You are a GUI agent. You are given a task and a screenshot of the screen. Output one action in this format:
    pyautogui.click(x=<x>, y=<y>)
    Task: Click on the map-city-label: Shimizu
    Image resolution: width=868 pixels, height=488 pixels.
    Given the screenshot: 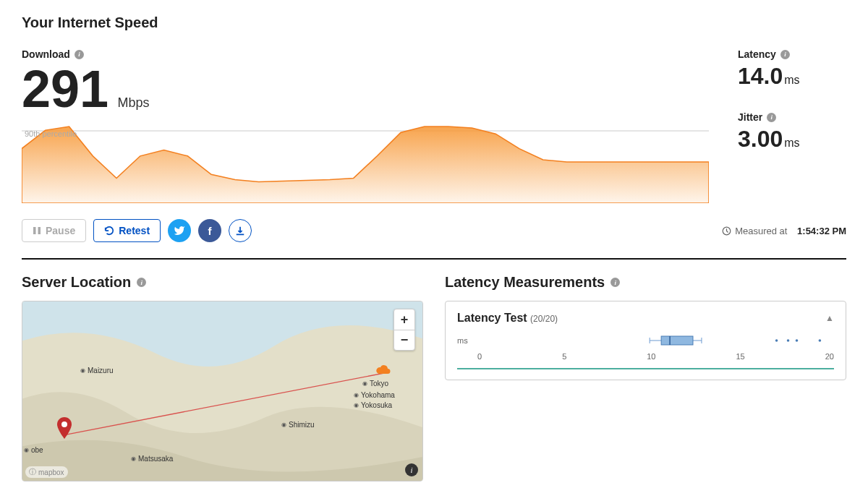 What is the action you would take?
    pyautogui.click(x=298, y=425)
    